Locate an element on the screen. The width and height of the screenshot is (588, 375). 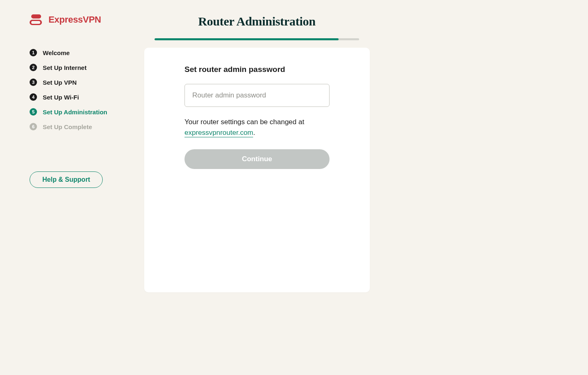
sidebar: ExpressVPN 1 Welcome 2 Set Up Internet 3… is located at coordinates (86, 153).